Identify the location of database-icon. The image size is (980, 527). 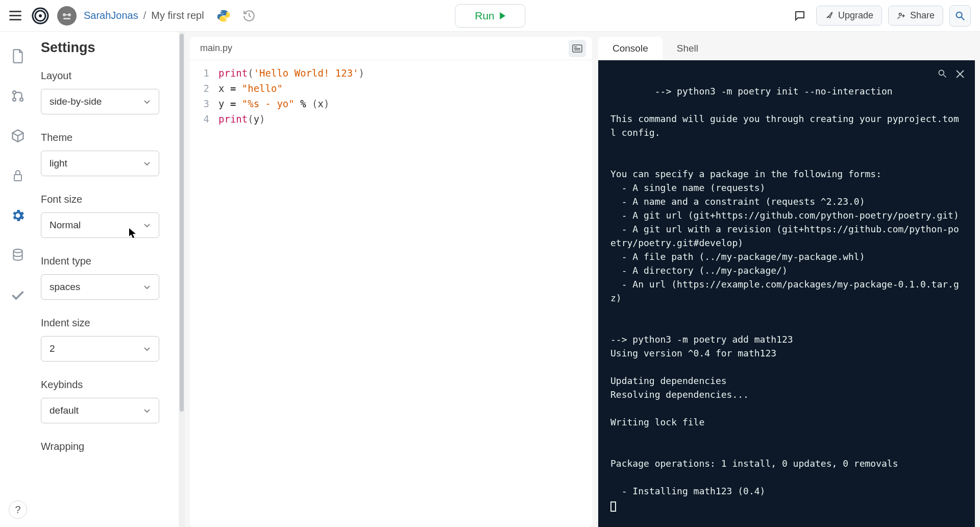
(18, 255).